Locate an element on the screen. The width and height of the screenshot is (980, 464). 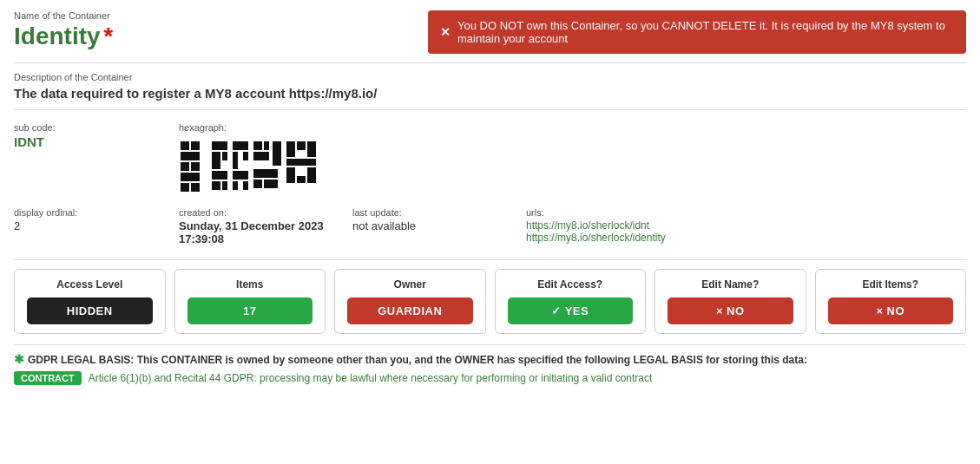
url2-link: https://my8.io/sherlock/identity is located at coordinates (656, 238).